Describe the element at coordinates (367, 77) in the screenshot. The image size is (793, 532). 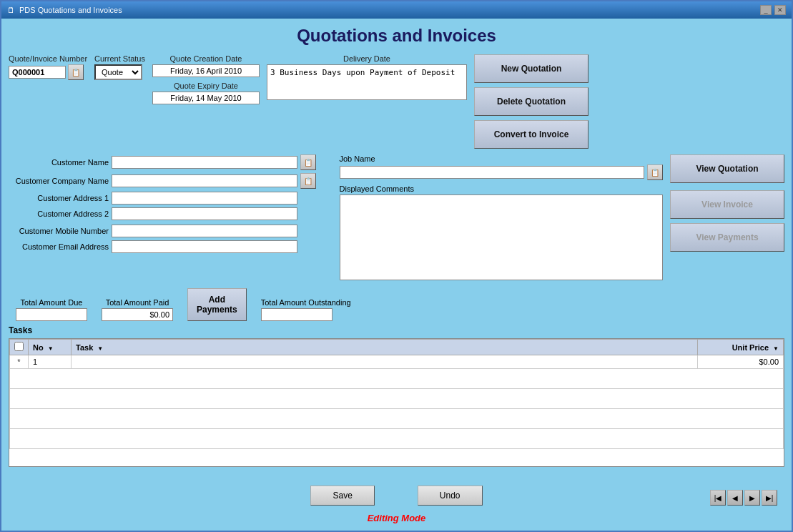
I see `delivery-group: Delivery Date 3 Business Days upon Payme…` at that location.